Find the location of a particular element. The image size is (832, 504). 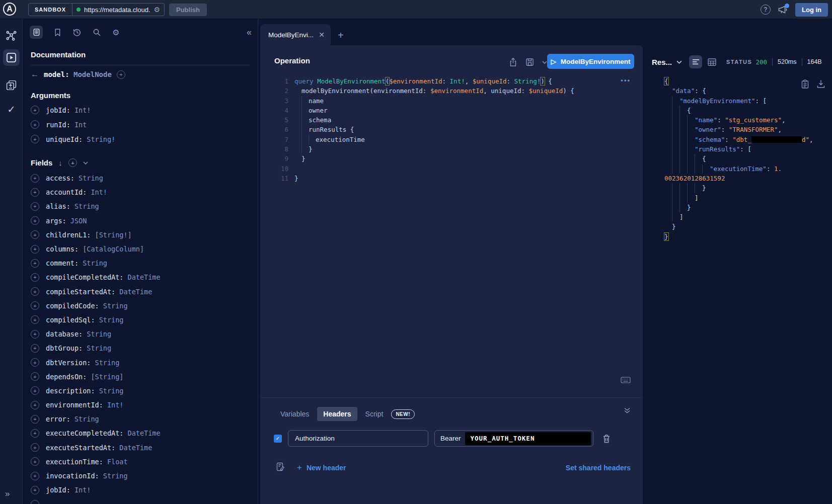

close-tab-icon: ✕ is located at coordinates (322, 35).